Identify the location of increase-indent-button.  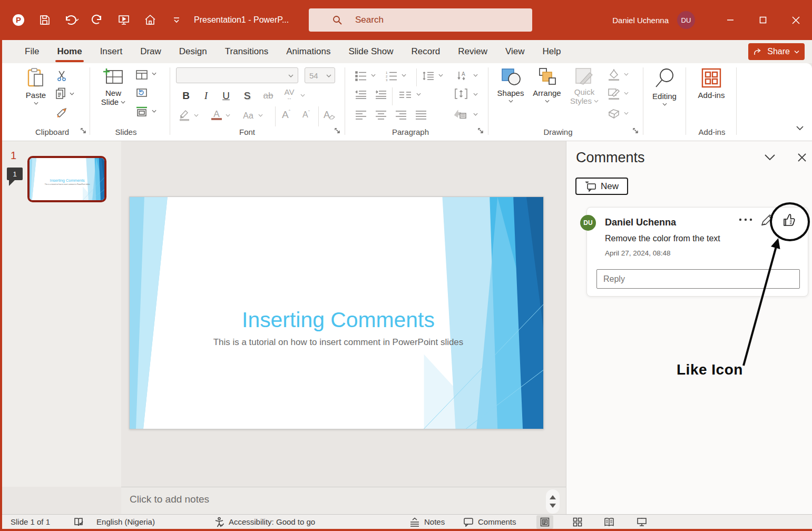
(381, 95).